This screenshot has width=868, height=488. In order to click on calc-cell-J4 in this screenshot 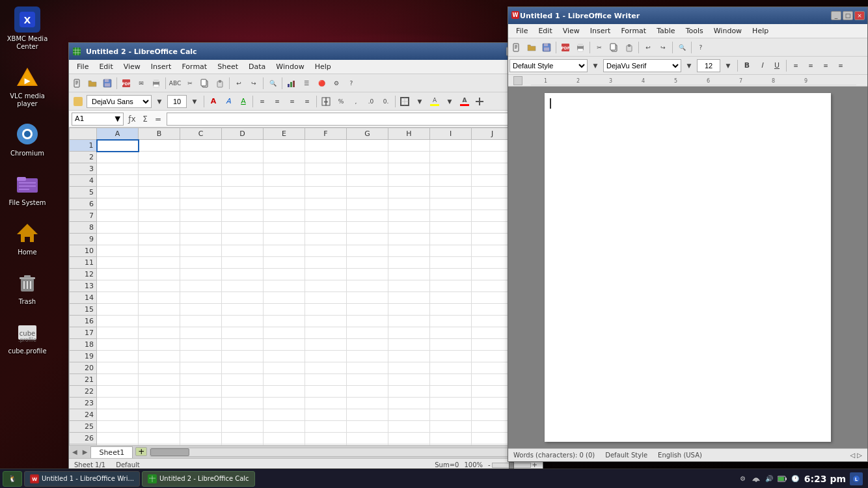, I will do `click(493, 181)`.